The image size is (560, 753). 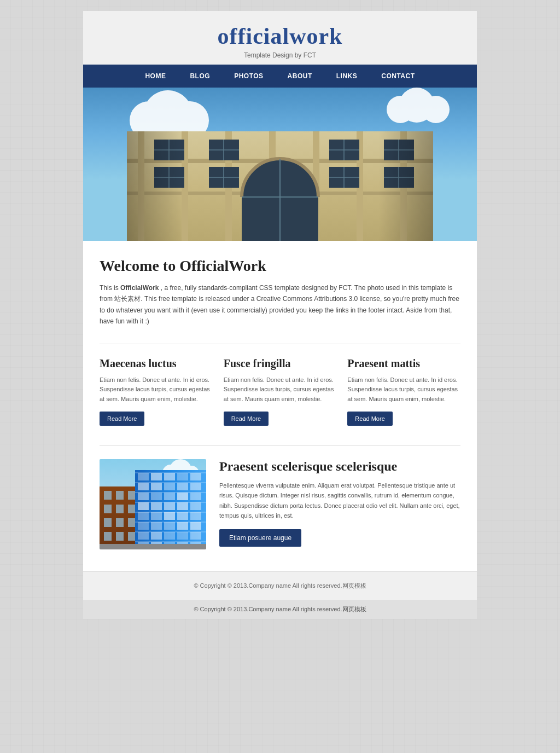 I want to click on featured-text: Pellentesque viverra vulputate enim. Ali…, so click(x=340, y=500).